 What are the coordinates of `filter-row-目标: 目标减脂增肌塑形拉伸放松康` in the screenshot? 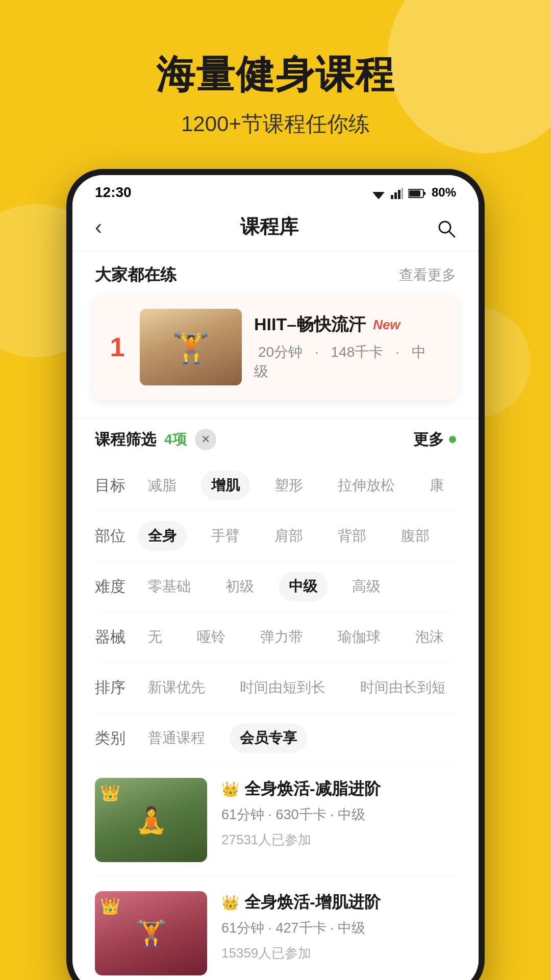 It's located at (276, 486).